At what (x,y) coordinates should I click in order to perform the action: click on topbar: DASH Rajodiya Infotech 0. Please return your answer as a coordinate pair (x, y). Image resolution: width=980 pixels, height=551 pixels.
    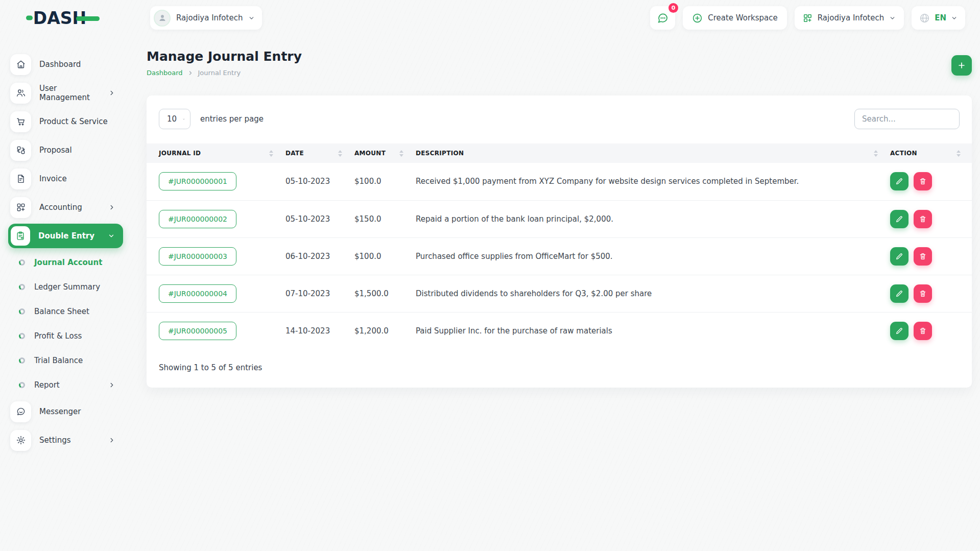
    Looking at the image, I should click on (490, 18).